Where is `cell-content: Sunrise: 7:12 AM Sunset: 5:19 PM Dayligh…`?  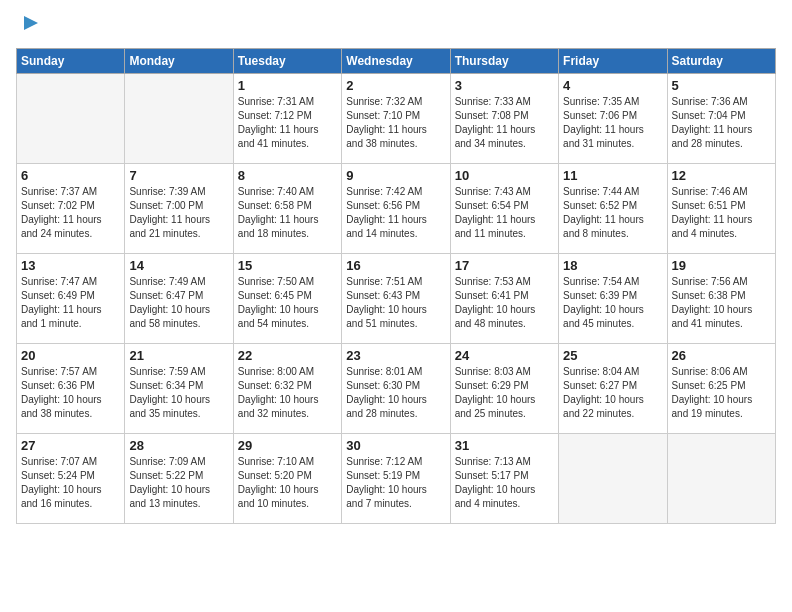 cell-content: Sunrise: 7:12 AM Sunset: 5:19 PM Dayligh… is located at coordinates (396, 483).